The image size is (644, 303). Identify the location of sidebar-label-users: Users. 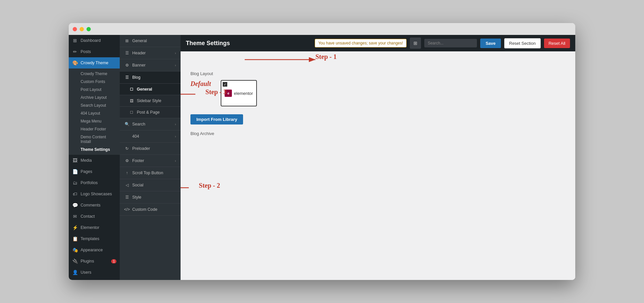
(86, 272).